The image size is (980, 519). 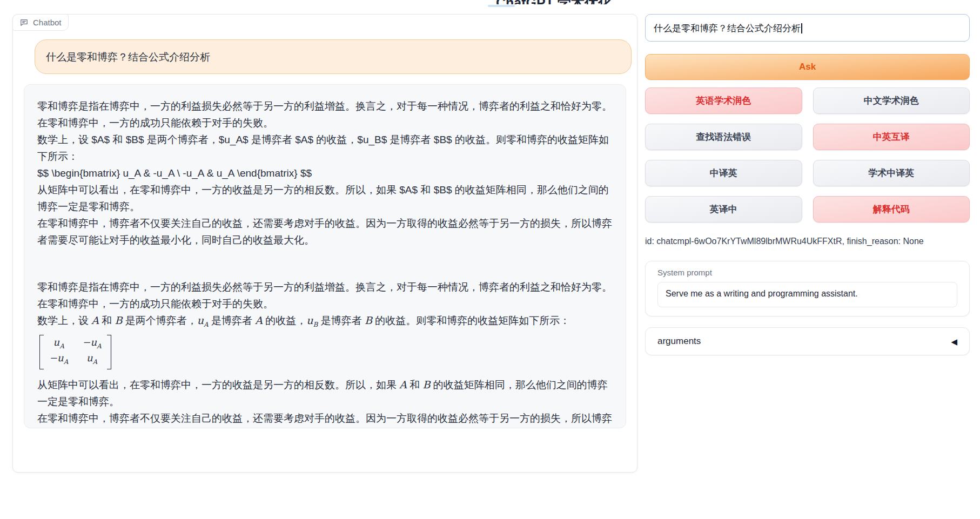 What do you see at coordinates (48, 23) in the screenshot?
I see `chatbot-label-text: Chatbot` at bounding box center [48, 23].